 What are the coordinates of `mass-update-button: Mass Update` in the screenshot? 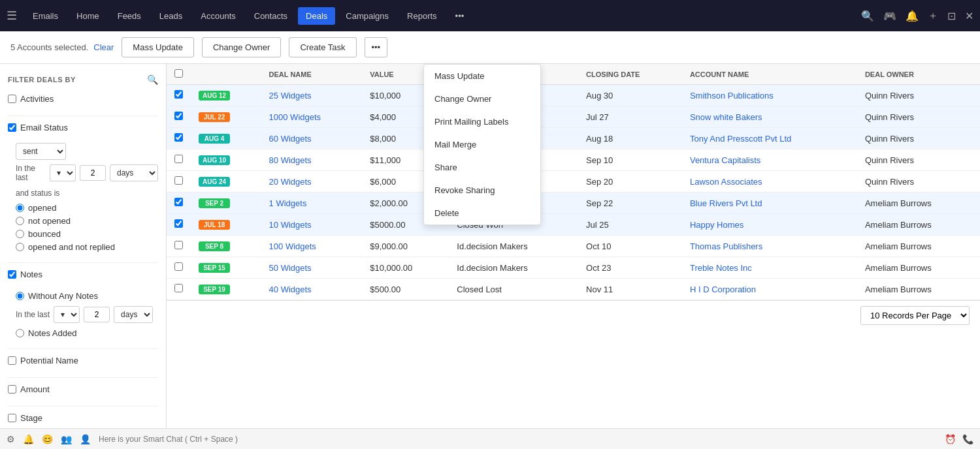 It's located at (158, 47).